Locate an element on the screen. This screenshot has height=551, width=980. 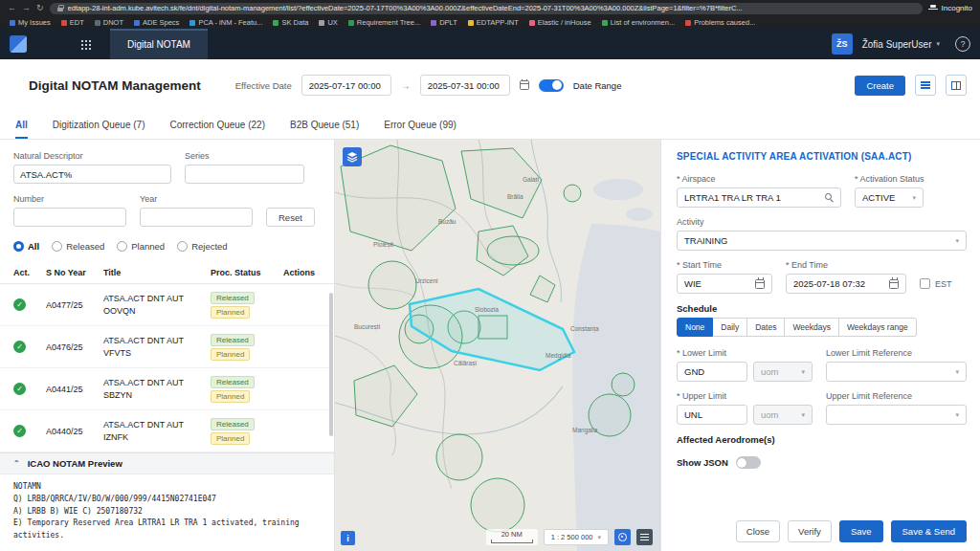
help-icon: ? is located at coordinates (963, 44).